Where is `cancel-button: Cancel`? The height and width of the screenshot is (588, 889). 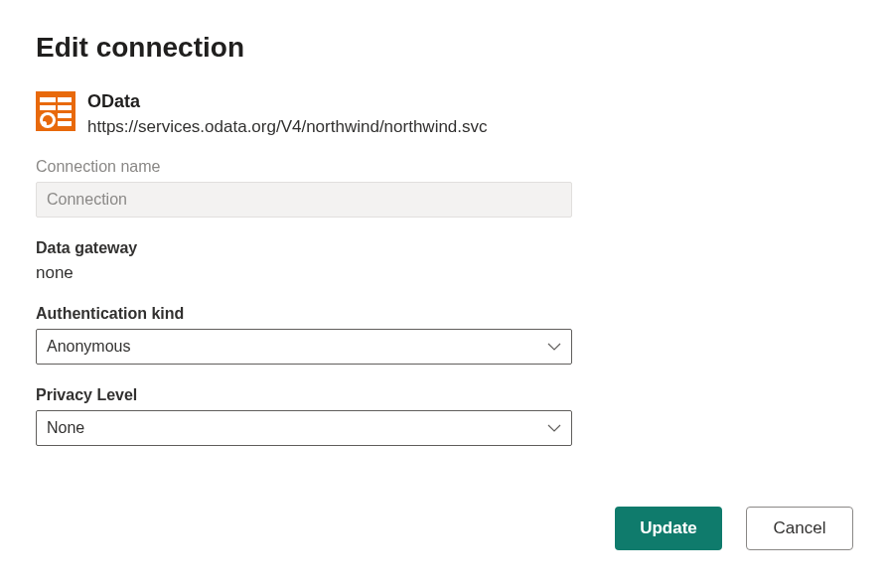 cancel-button: Cancel is located at coordinates (800, 528).